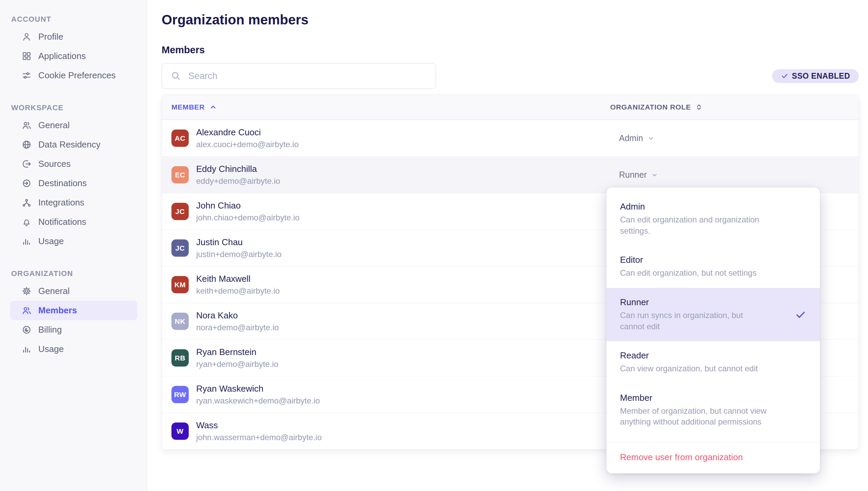  I want to click on role-option-editor: Editor Can edit organization, but not se…, so click(713, 267).